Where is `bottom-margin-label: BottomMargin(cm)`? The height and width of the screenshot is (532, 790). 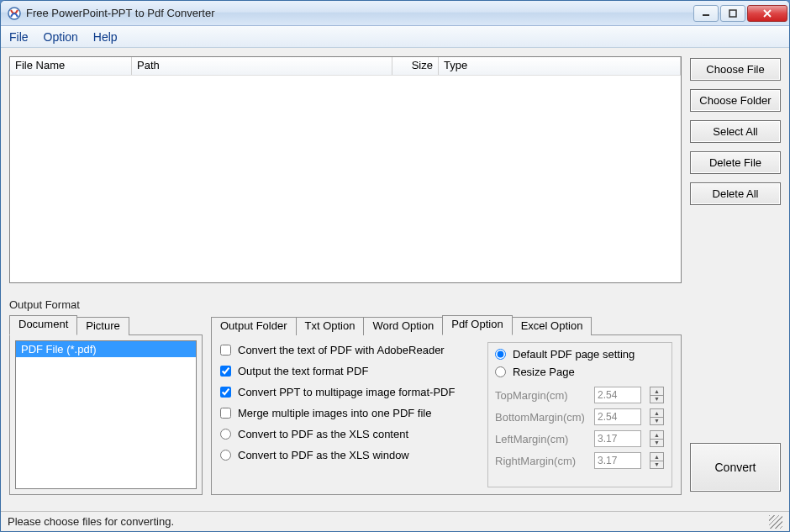
bottom-margin-label: BottomMargin(cm) is located at coordinates (542, 417).